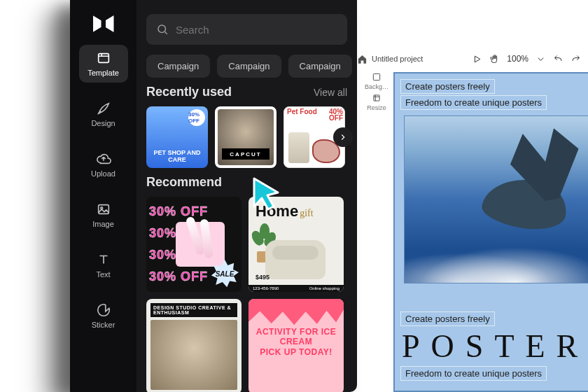 Image resolution: width=588 pixels, height=392 pixels. What do you see at coordinates (398, 59) in the screenshot?
I see `project-name: Untitled project` at bounding box center [398, 59].